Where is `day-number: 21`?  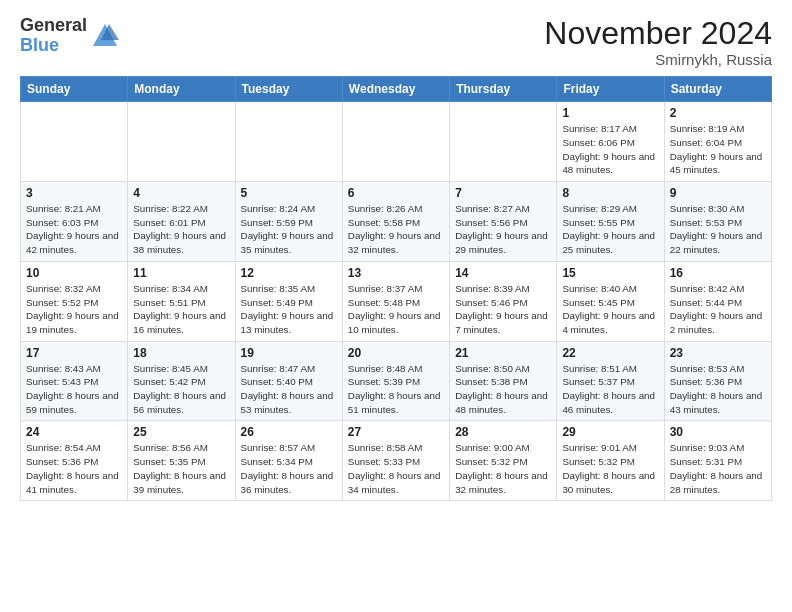 day-number: 21 is located at coordinates (503, 353).